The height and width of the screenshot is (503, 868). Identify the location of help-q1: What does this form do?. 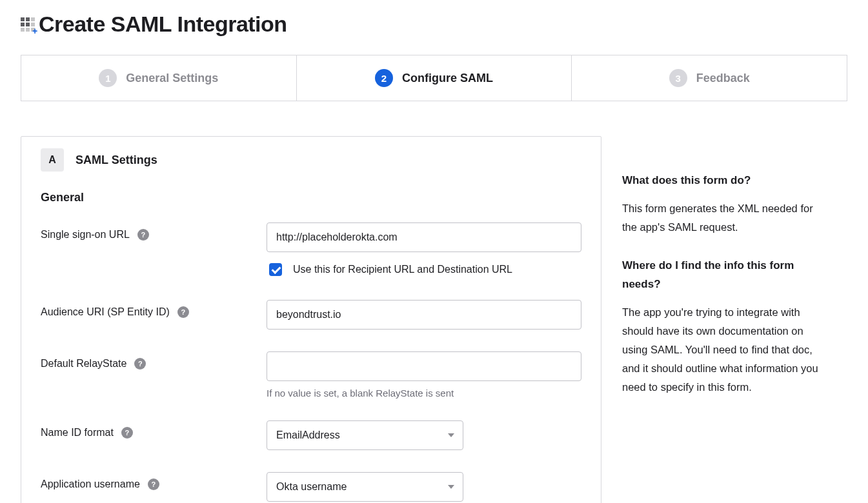
(725, 181).